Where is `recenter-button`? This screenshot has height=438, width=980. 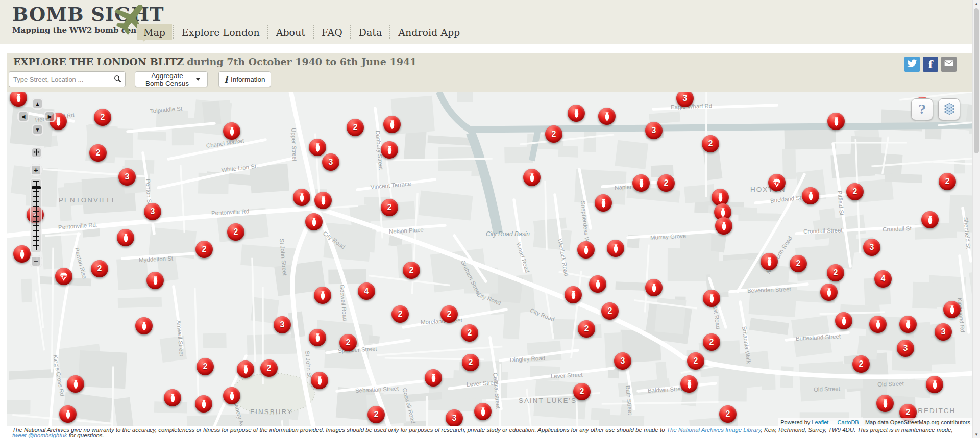 recenter-button is located at coordinates (37, 153).